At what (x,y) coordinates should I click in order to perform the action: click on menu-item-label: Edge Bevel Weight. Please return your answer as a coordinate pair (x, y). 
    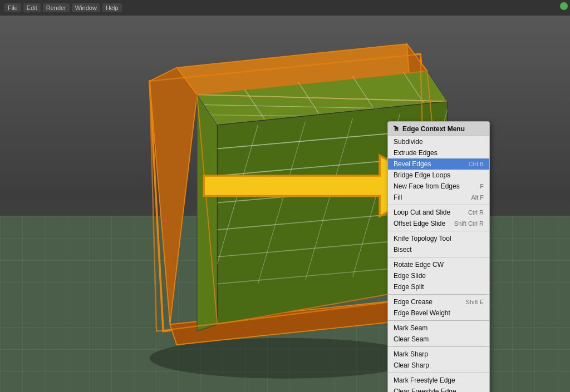
    Looking at the image, I should click on (422, 313).